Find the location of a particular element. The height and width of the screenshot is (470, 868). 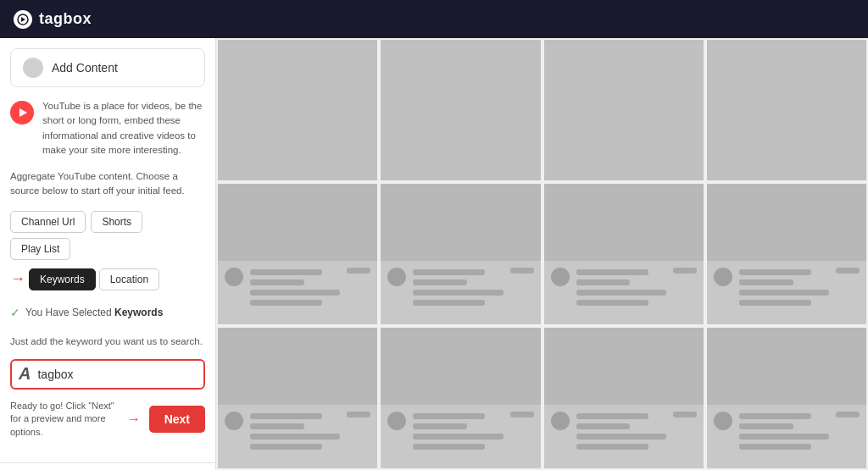

check-icon: ✓ is located at coordinates (15, 312).